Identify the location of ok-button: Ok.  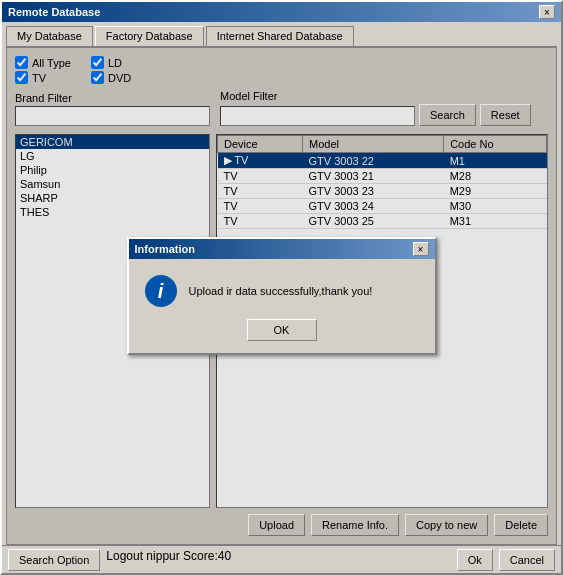
(475, 560).